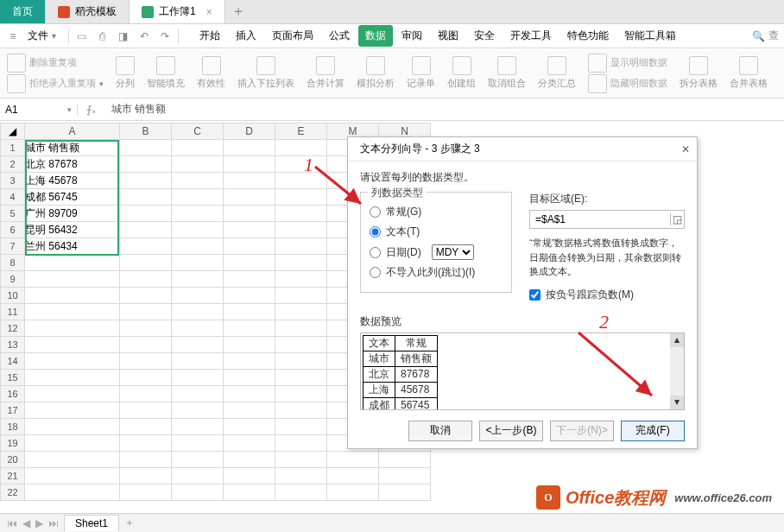  What do you see at coordinates (653, 431) in the screenshot?
I see `finish-button: 完成(F)` at bounding box center [653, 431].